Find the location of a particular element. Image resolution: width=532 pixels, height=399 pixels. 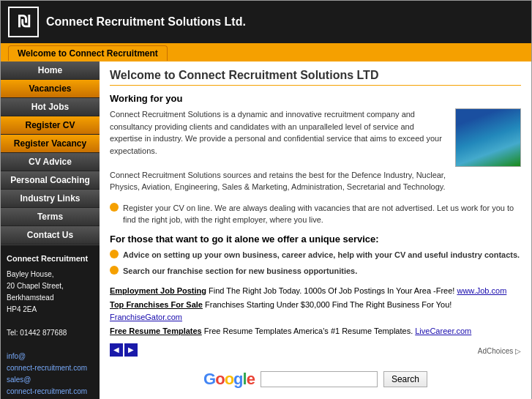

nav-contact-us: Contact Us is located at coordinates (50, 236).